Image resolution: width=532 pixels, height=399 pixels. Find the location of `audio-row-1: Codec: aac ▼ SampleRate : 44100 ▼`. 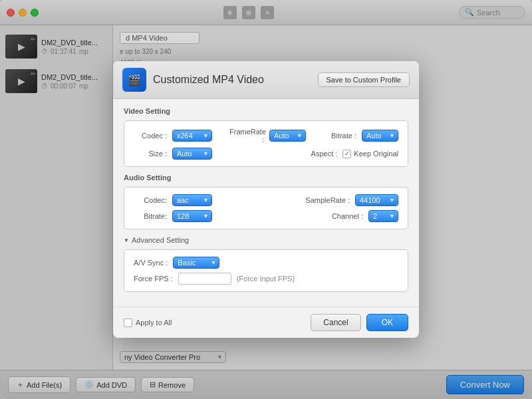

audio-row-1: Codec: aac ▼ SampleRate : 44100 ▼ is located at coordinates (266, 200).